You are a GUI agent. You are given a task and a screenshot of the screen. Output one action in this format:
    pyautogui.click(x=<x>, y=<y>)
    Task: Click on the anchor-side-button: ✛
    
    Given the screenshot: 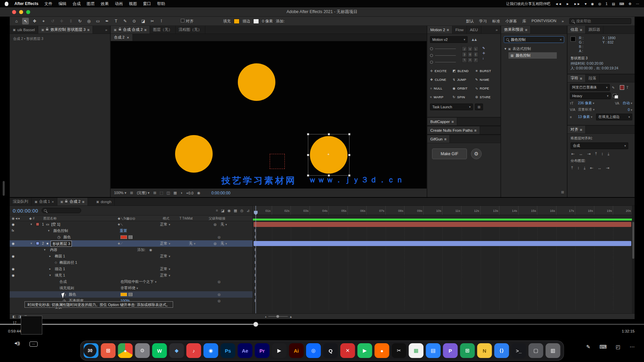 What is the action you would take?
    pyautogui.click(x=484, y=53)
    